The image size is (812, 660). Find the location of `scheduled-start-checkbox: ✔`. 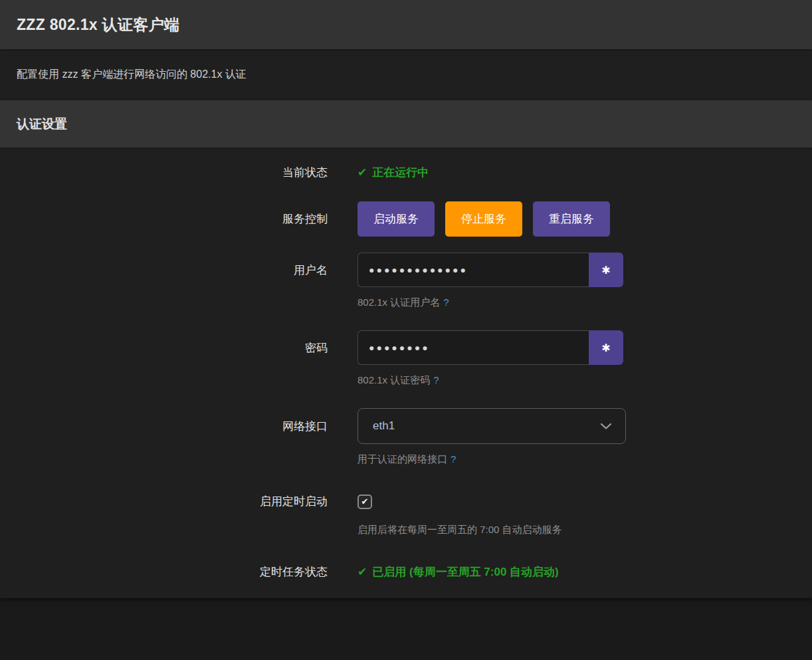

scheduled-start-checkbox: ✔ is located at coordinates (365, 502).